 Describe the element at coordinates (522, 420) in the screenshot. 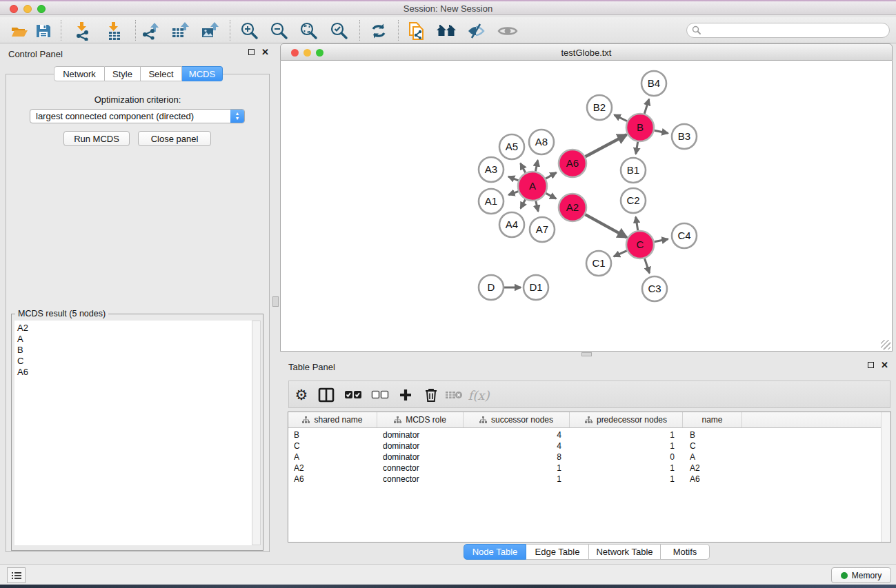

I see `column-header-label: successor nodes` at that location.